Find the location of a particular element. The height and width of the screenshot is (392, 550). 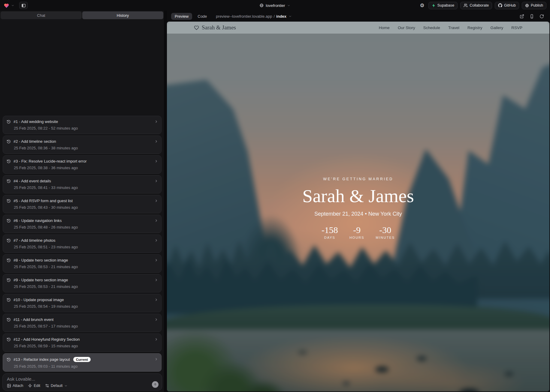

history-date: 25 Feb 2025, 08:48 - 26 minutes ago is located at coordinates (85, 227).